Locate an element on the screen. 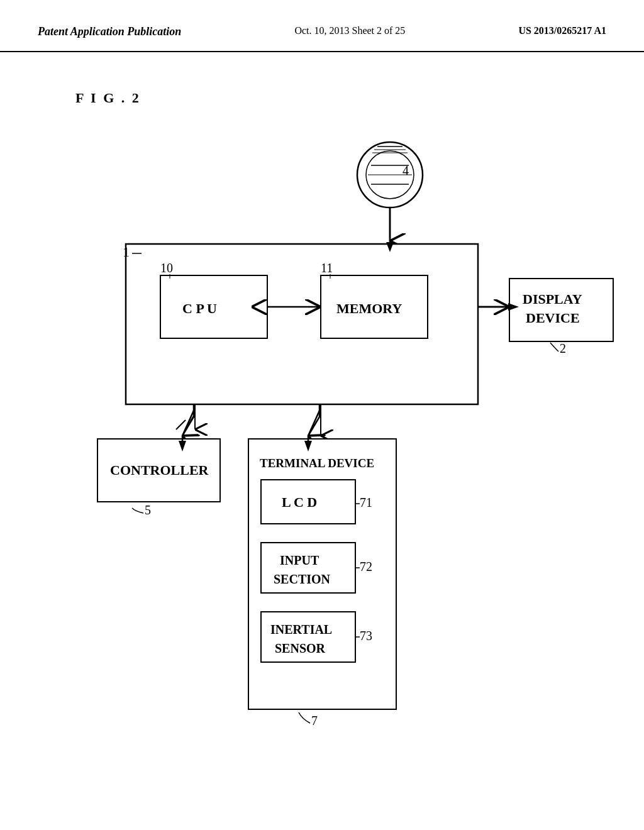  svg-text: TERMINAL DEVICE is located at coordinates (317, 463).